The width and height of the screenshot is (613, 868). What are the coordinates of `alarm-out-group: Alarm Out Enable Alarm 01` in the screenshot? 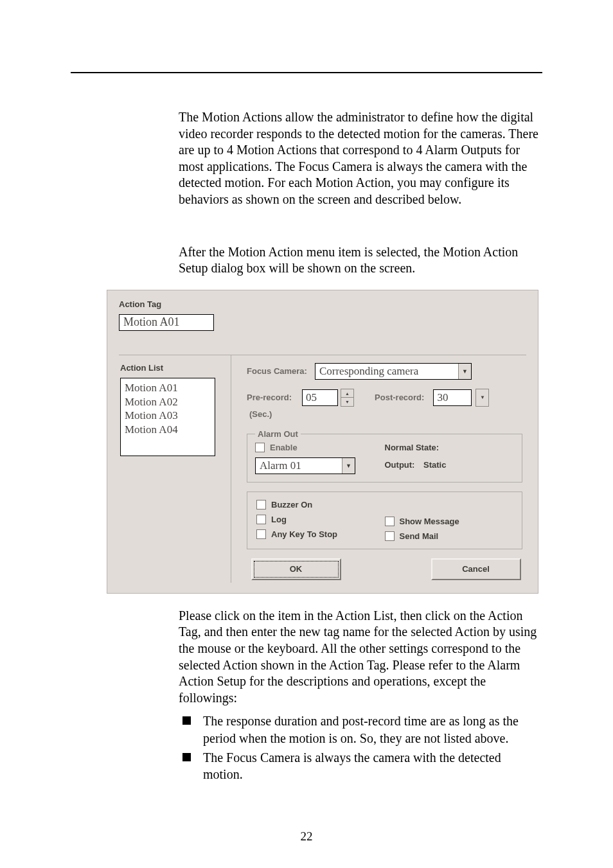 It's located at (384, 456).